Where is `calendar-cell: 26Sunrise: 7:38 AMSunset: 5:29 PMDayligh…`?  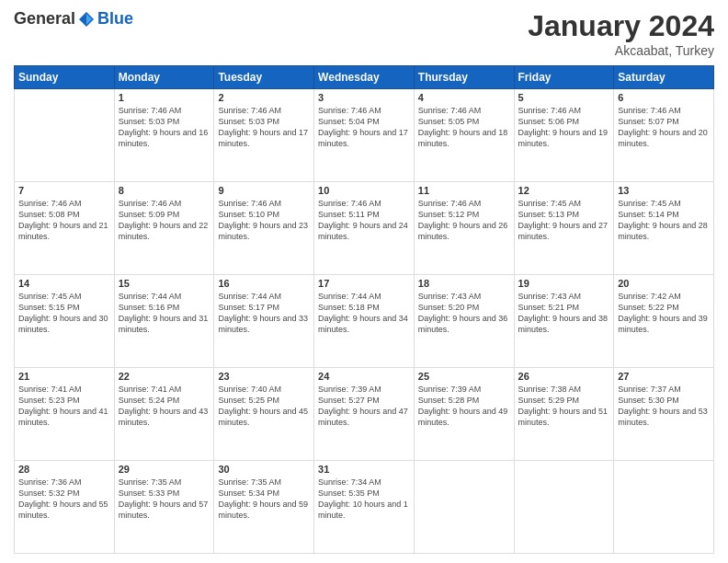
calendar-cell: 26Sunrise: 7:38 AMSunset: 5:29 PMDayligh… is located at coordinates (564, 414).